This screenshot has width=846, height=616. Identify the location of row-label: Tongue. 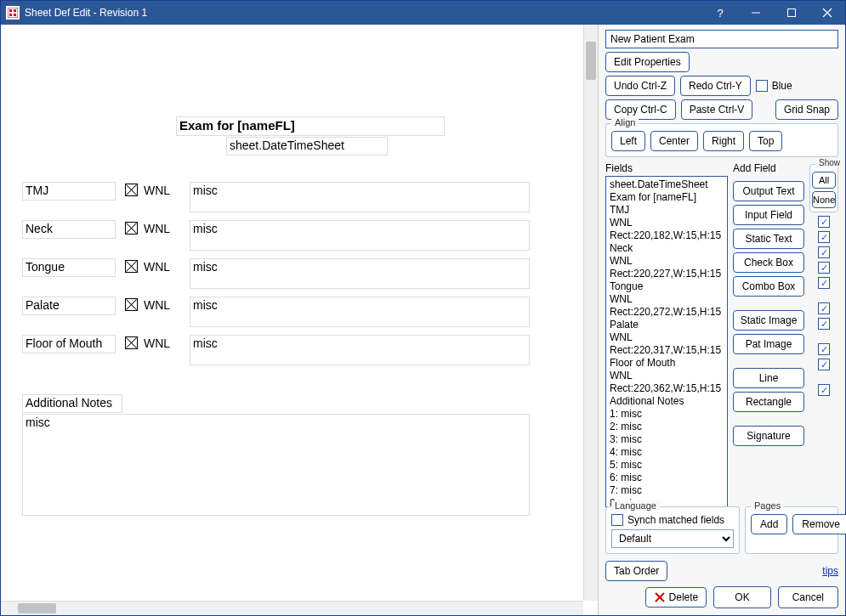
(69, 268).